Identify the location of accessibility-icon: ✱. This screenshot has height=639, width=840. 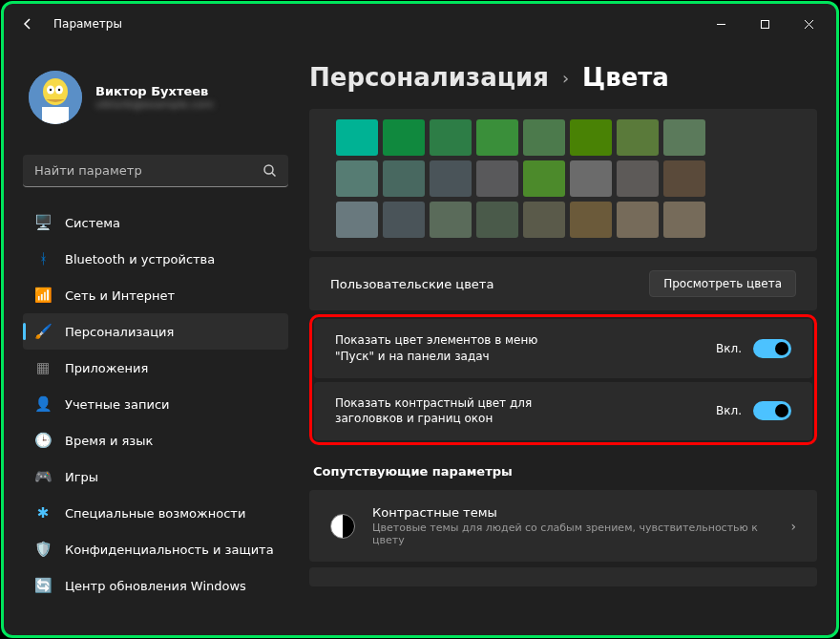
(43, 513).